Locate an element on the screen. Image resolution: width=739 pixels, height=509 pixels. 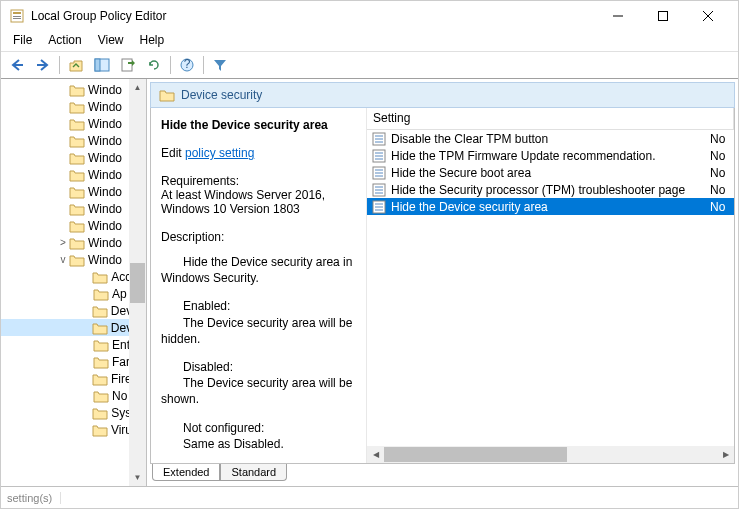
category-header: Device security is located at coordinates (442, 95).